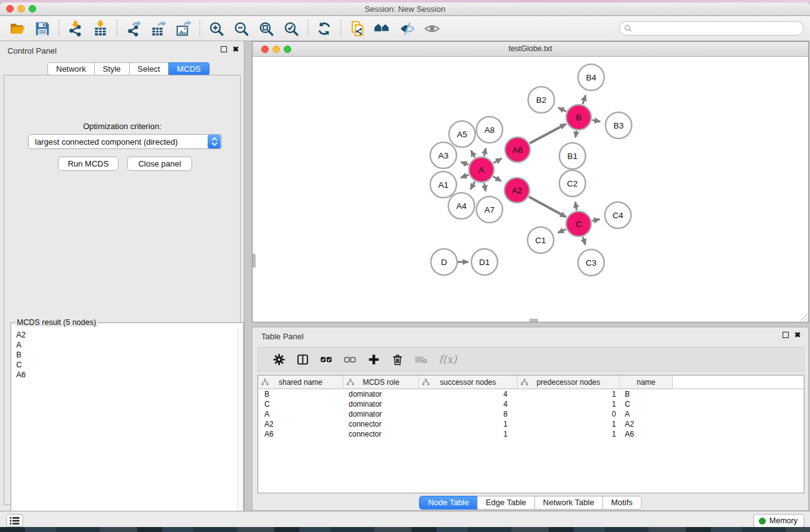  Describe the element at coordinates (407, 29) in the screenshot. I see `hide-panel-button` at that location.